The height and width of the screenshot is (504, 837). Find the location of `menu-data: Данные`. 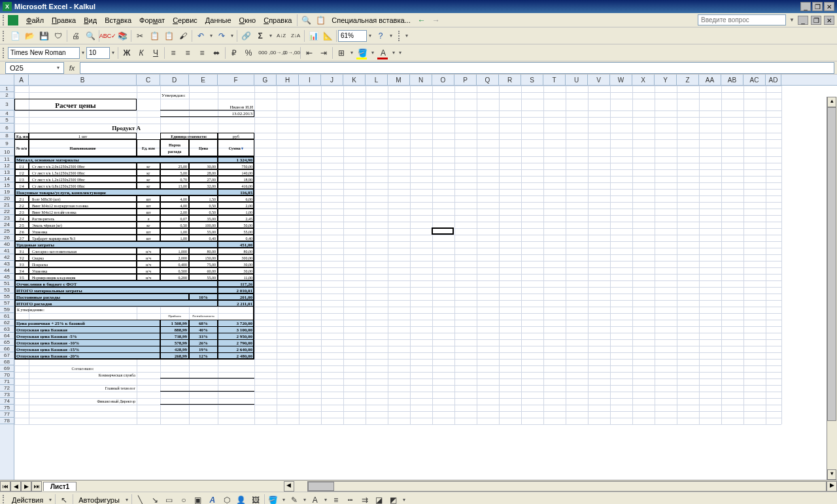

menu-data: Данные is located at coordinates (218, 20).